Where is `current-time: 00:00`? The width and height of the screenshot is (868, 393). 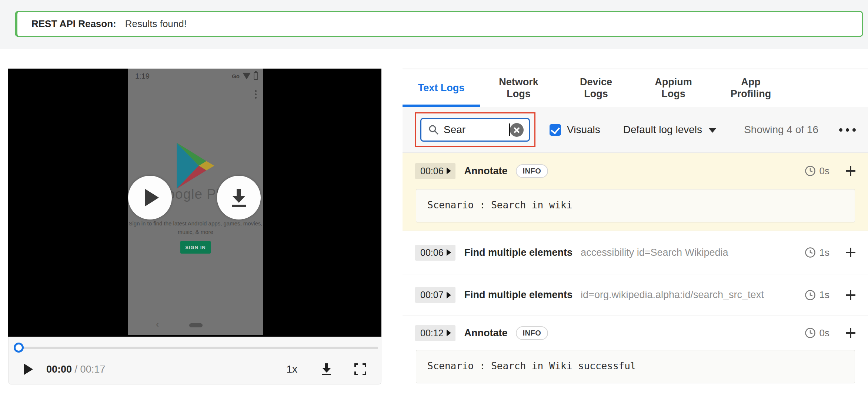 current-time: 00:00 is located at coordinates (59, 369).